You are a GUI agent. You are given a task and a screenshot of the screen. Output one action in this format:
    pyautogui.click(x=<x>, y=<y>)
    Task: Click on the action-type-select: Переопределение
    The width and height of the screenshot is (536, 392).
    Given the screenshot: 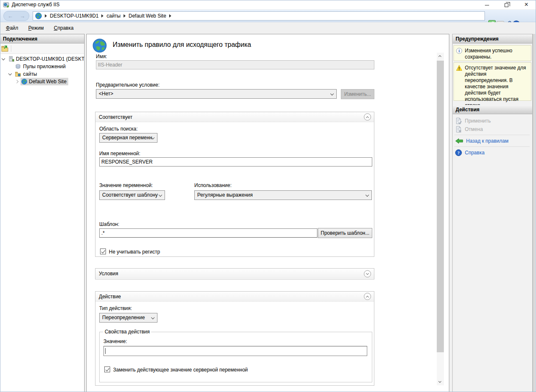 What is the action you would take?
    pyautogui.click(x=128, y=318)
    